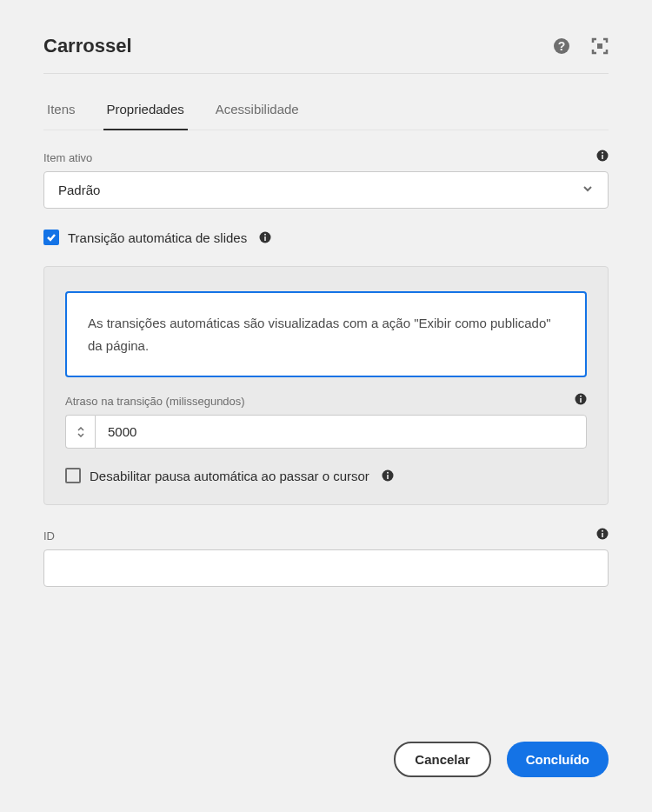 The width and height of the screenshot is (652, 812). What do you see at coordinates (157, 238) in the screenshot?
I see `label-auto-transition: Transição automática de slides` at bounding box center [157, 238].